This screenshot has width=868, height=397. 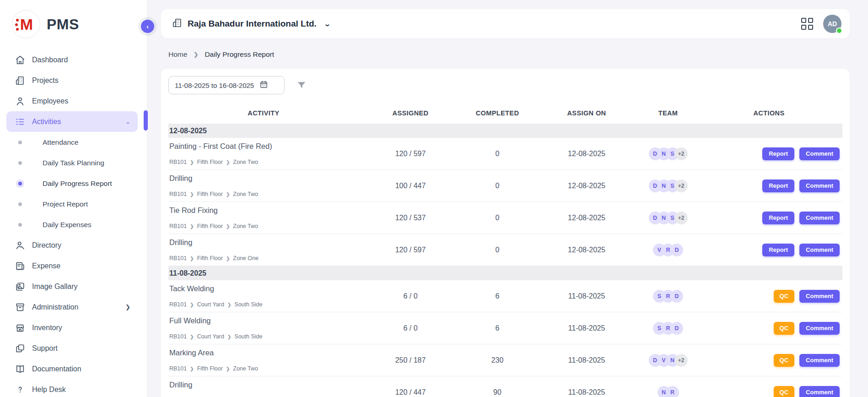 I want to click on logo-mark-icon: M, so click(x=26, y=24).